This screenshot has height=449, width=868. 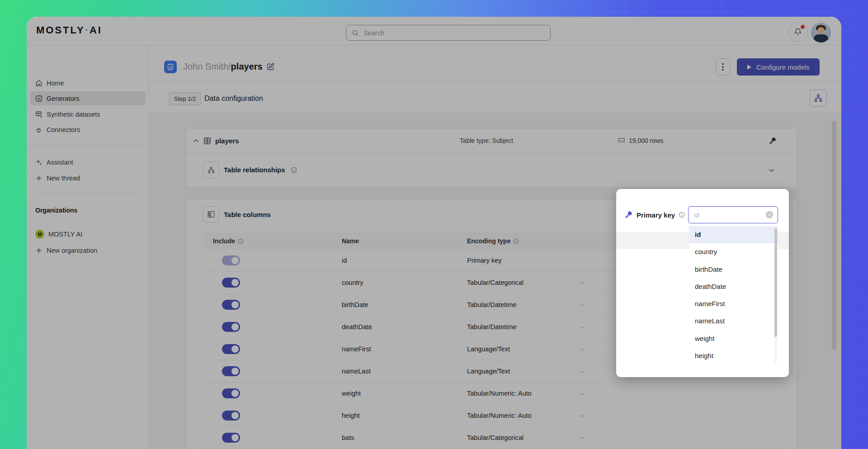 What do you see at coordinates (769, 215) in the screenshot?
I see `clear-icon: ×` at bounding box center [769, 215].